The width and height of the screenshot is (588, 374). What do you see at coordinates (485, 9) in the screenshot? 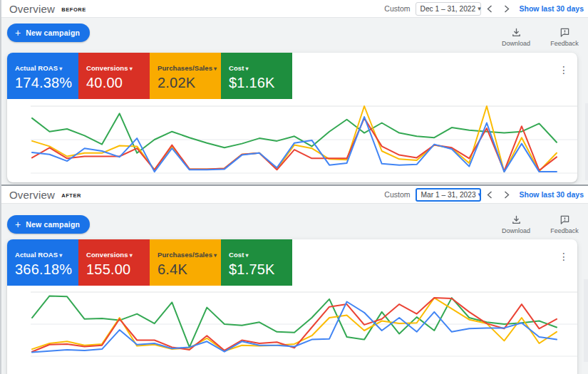
I see `date-controls: Custom Dec 1 – 31, 2022 ▾ Show last 30 d…` at bounding box center [485, 9].